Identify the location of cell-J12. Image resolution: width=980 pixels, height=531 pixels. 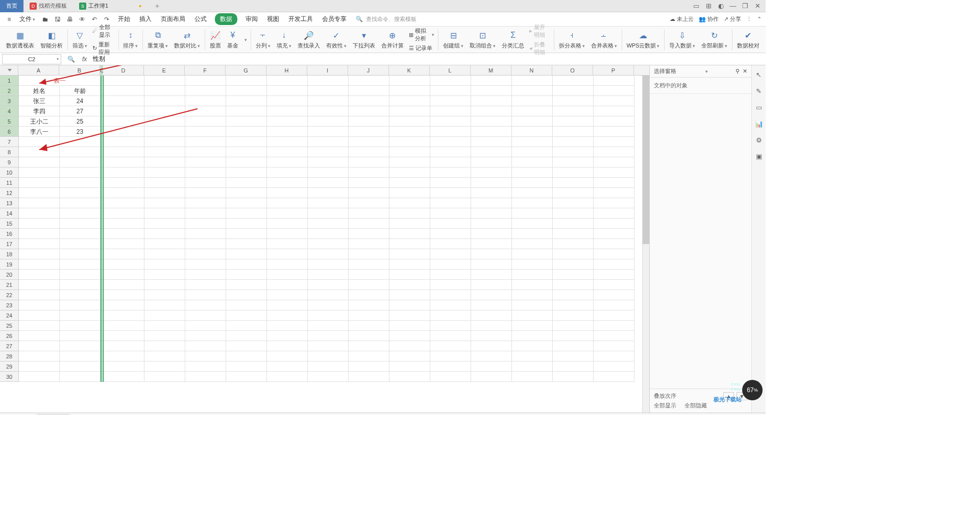
(369, 193).